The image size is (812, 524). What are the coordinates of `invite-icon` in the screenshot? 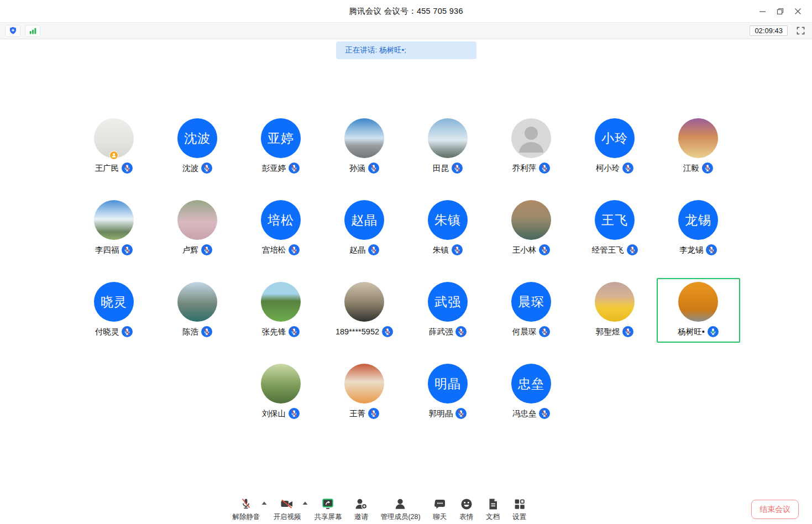 It's located at (361, 504).